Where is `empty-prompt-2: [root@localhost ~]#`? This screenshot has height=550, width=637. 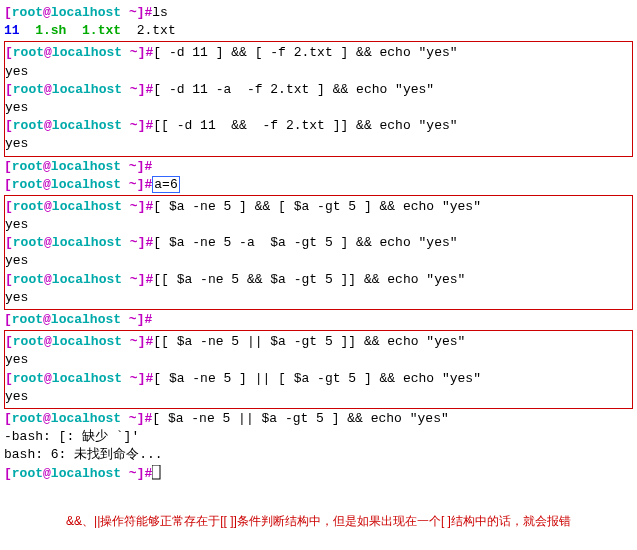
empty-prompt-2: [root@localhost ~]# is located at coordinates (318, 320).